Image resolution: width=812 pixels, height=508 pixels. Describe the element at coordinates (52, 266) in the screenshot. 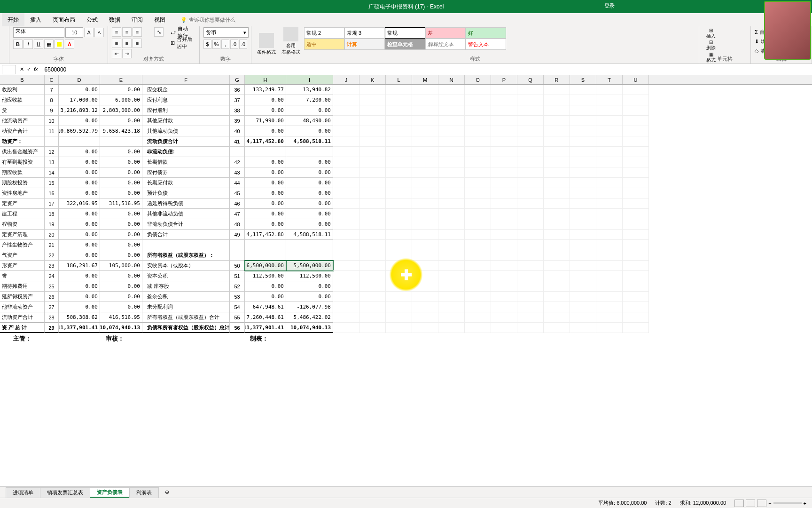

I see `cell: 23` at that location.